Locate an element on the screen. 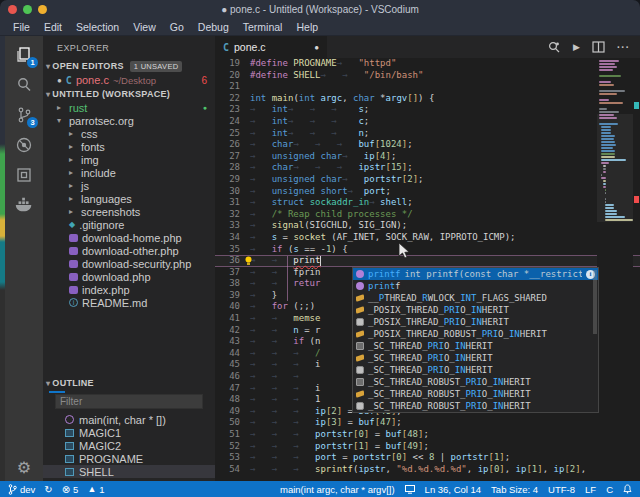  manage-gear-icon: ⚙ is located at coordinates (24, 468).